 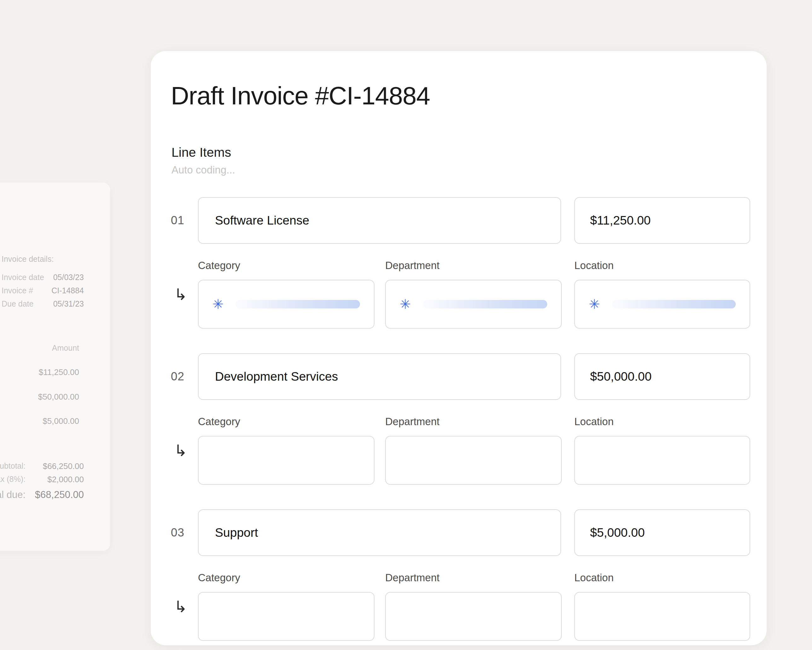 What do you see at coordinates (380, 220) in the screenshot?
I see `description-field: Software License` at bounding box center [380, 220].